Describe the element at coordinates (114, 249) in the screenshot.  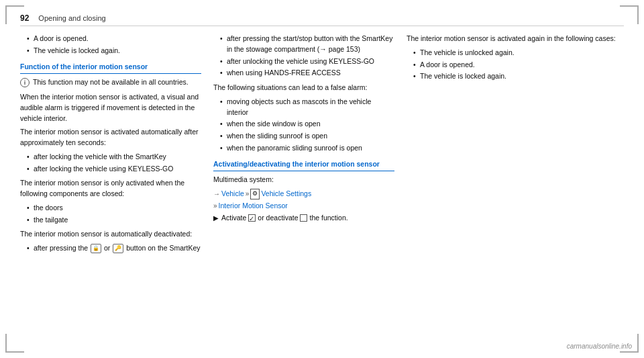
I see `list-item: after pressing the 🔒 or 🔑 button on the …` at that location.